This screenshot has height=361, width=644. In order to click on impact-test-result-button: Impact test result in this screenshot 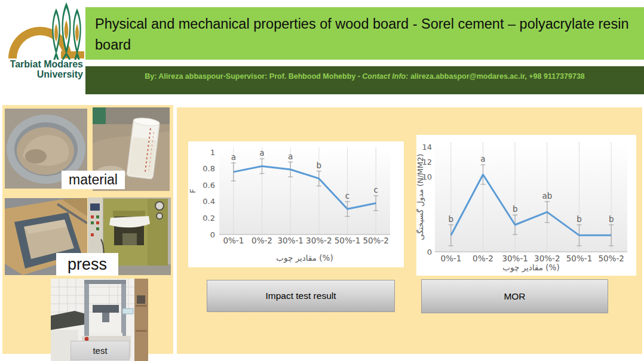, I will do `click(301, 296)`.